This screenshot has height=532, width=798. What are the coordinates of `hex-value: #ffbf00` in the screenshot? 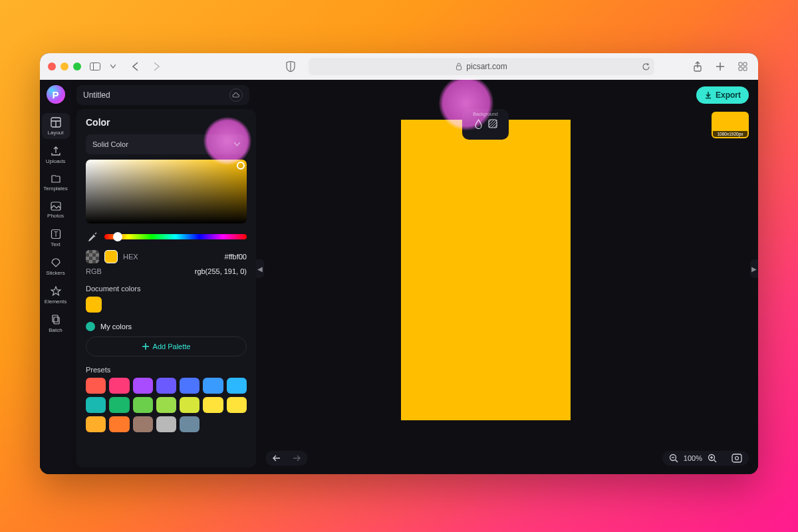 It's located at (235, 257).